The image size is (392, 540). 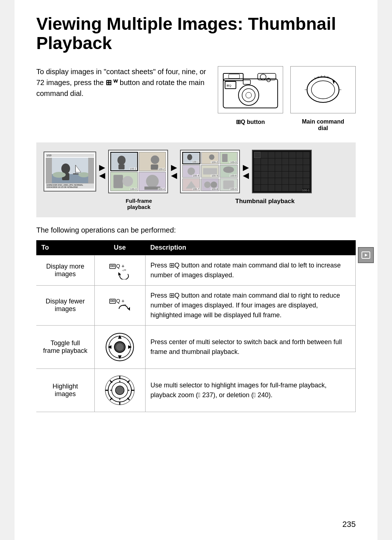 What do you see at coordinates (152, 182) in the screenshot?
I see `thumb-cell-4: 100-4` at bounding box center [152, 182].